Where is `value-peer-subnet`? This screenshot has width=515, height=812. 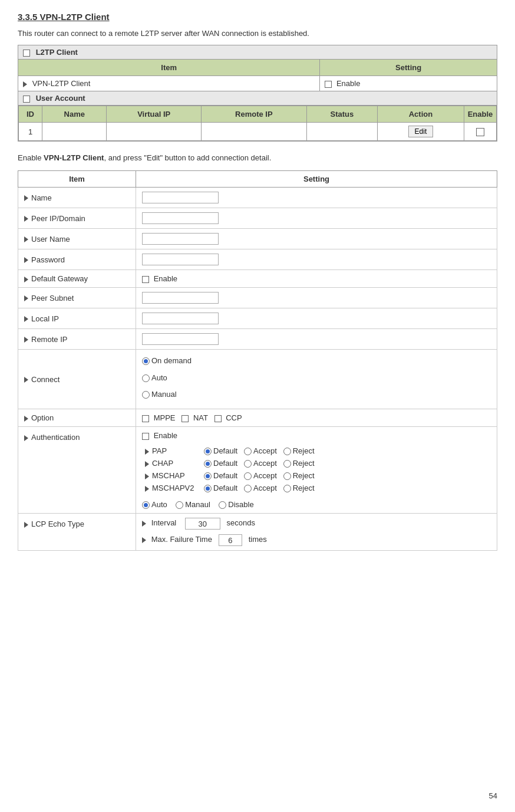 value-peer-subnet is located at coordinates (317, 298).